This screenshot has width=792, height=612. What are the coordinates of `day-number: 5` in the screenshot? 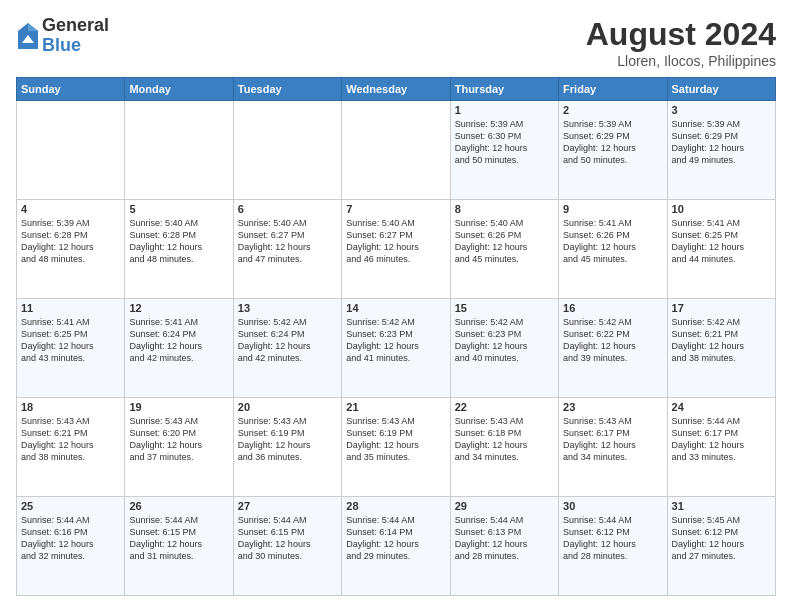 It's located at (178, 209).